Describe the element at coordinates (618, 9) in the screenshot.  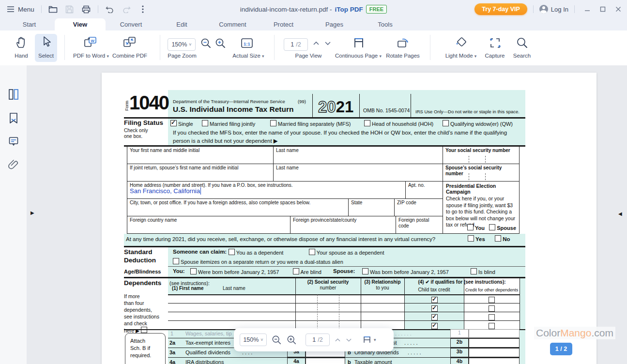
I see `close-button` at that location.